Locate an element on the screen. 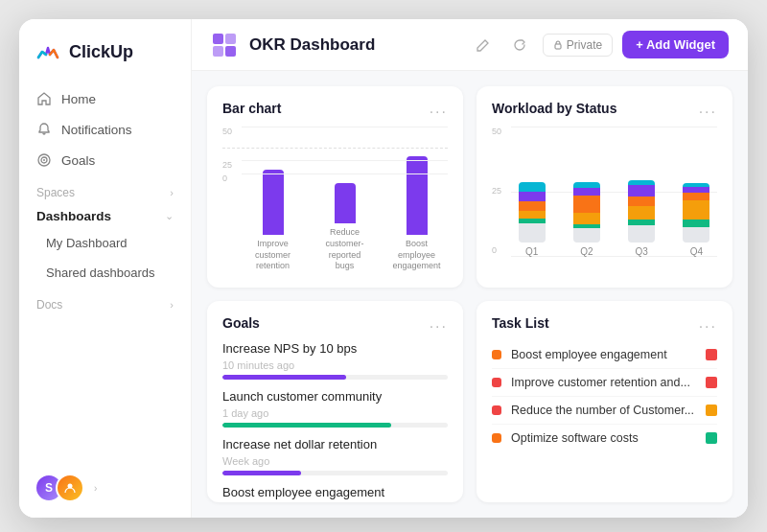 The image size is (767, 532). docs-section: Docs › is located at coordinates (105, 301).